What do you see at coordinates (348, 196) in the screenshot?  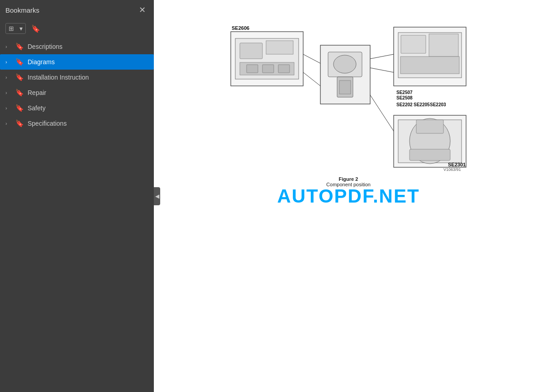 I see `watermark: AUTOPDF.NET` at bounding box center [348, 196].